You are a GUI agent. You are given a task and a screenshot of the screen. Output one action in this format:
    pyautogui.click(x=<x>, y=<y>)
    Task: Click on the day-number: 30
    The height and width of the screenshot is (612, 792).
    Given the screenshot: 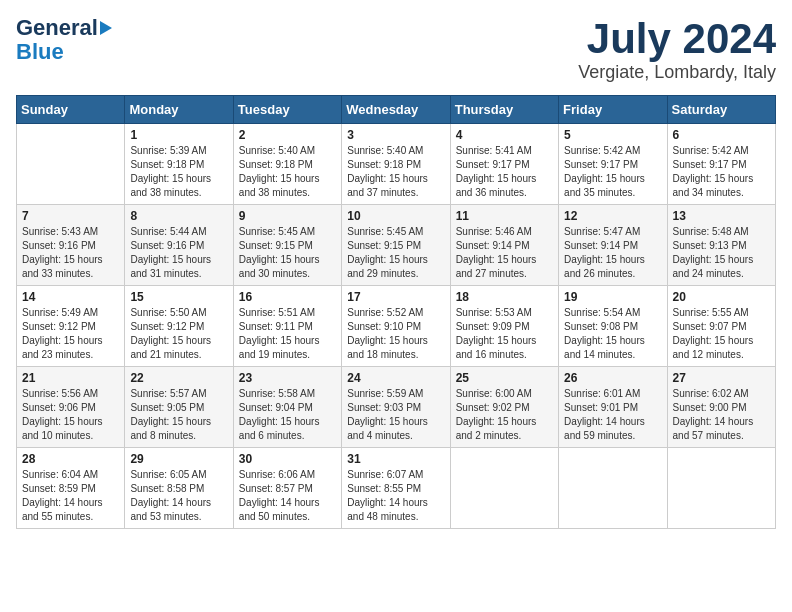 What is the action you would take?
    pyautogui.click(x=288, y=459)
    